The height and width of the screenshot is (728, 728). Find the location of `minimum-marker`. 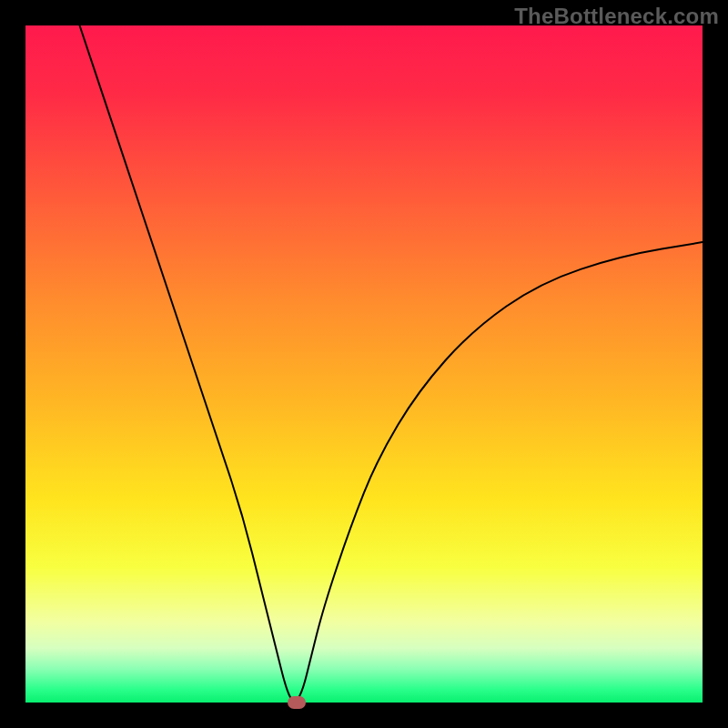

minimum-marker is located at coordinates (297, 703).